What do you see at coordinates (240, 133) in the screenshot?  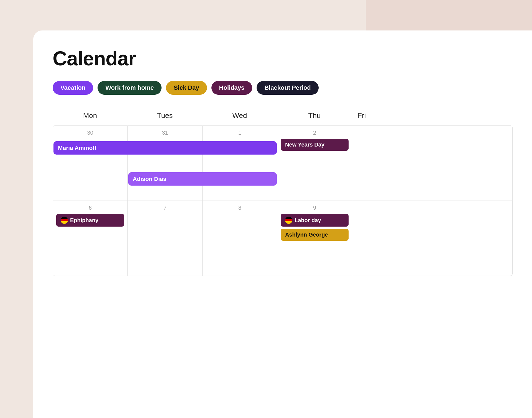 I see `date-1: 1` at bounding box center [240, 133].